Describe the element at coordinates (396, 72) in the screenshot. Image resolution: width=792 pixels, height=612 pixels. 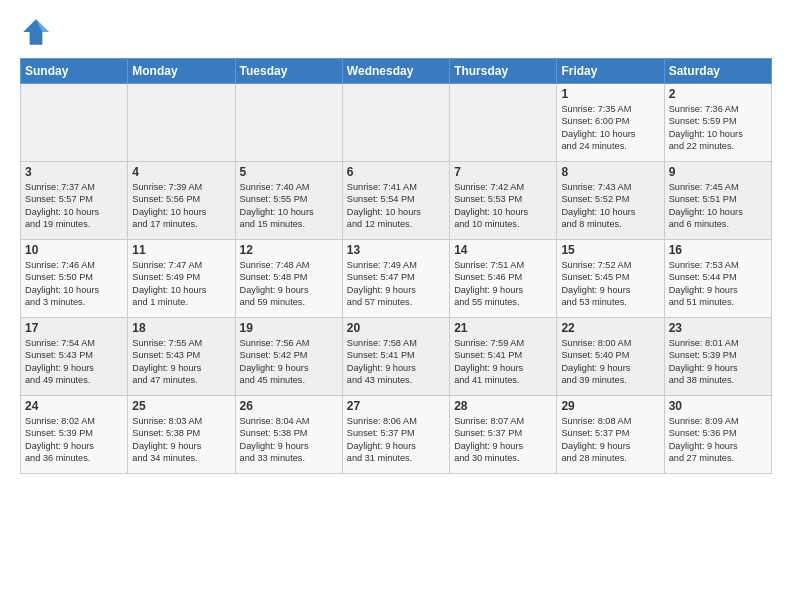
I see `weekday-header: Wednesday` at that location.